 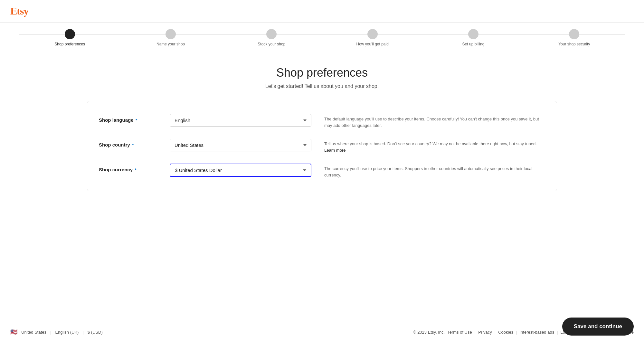 What do you see at coordinates (335, 150) in the screenshot?
I see `help-link-shop-country: Learn more` at bounding box center [335, 150].